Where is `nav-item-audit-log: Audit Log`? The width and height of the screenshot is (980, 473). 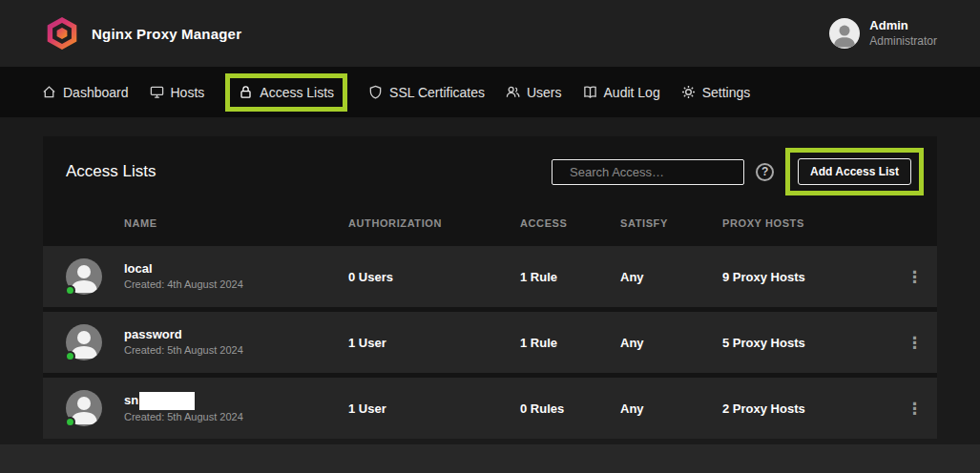
nav-item-audit-log: Audit Log is located at coordinates (622, 93).